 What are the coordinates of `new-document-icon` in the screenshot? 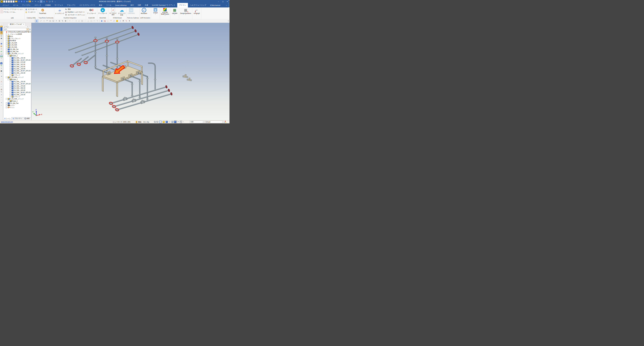 It's located at (4, 1).